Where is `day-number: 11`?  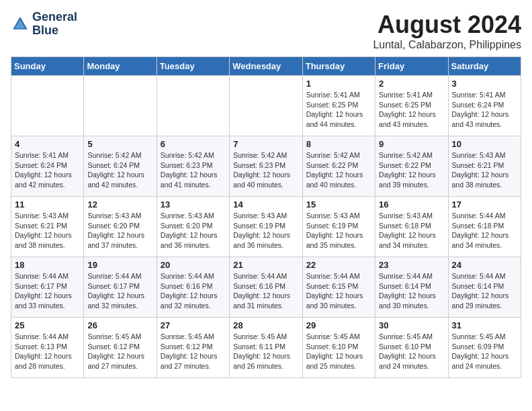 day-number: 11 is located at coordinates (47, 204).